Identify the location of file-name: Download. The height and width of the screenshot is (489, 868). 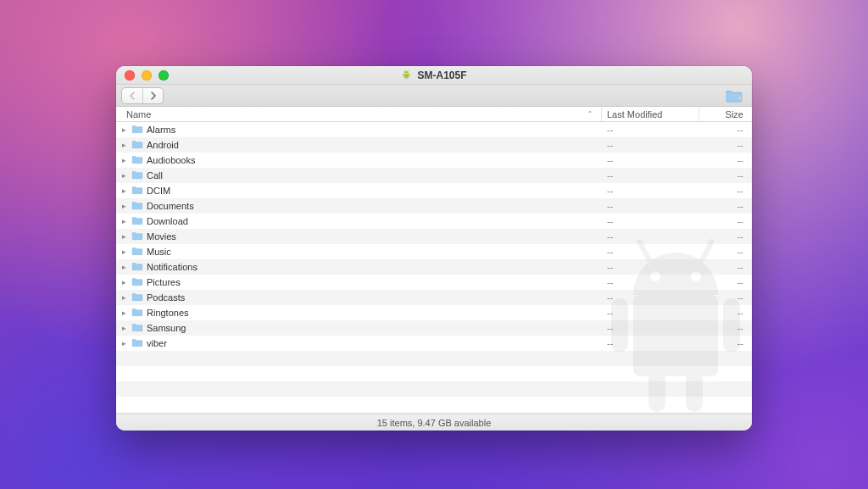
(168, 221).